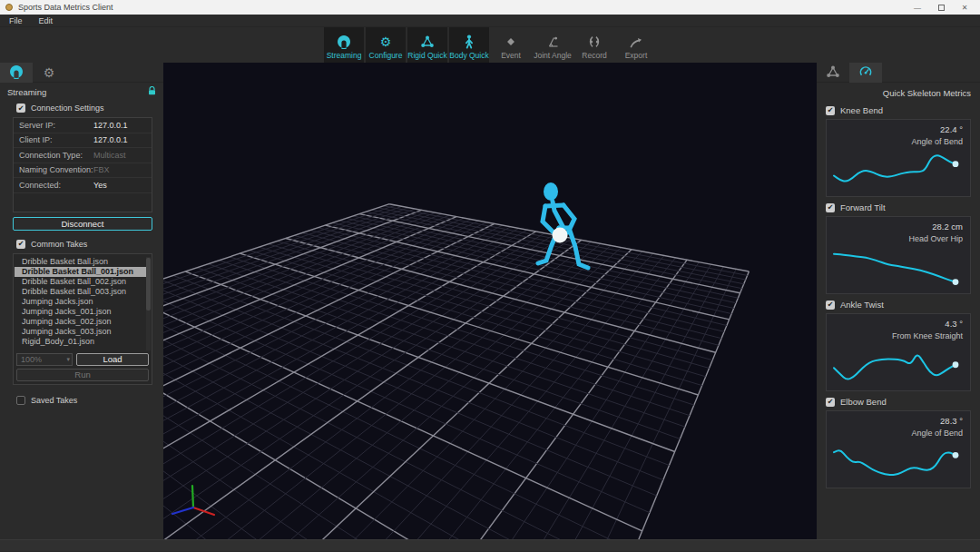 Image resolution: width=980 pixels, height=552 pixels. I want to click on take-file-item: Jumping Jacks_001.json, so click(83, 312).